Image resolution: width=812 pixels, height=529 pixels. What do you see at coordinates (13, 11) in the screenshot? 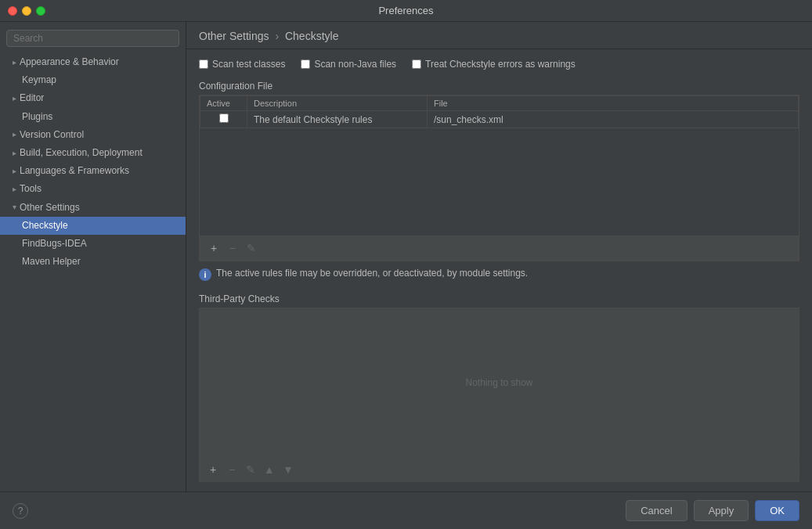
I see `close-button` at bounding box center [13, 11].